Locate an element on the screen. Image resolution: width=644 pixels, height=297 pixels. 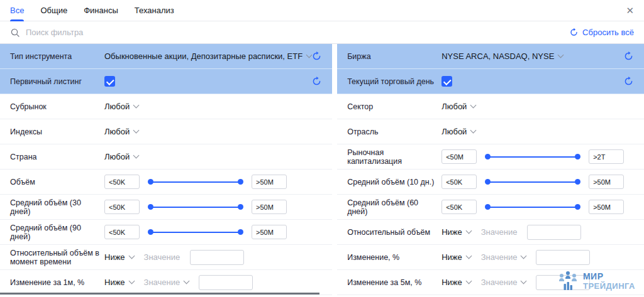
filter-row: Средний объём (10 дн.) is located at coordinates (491, 182).